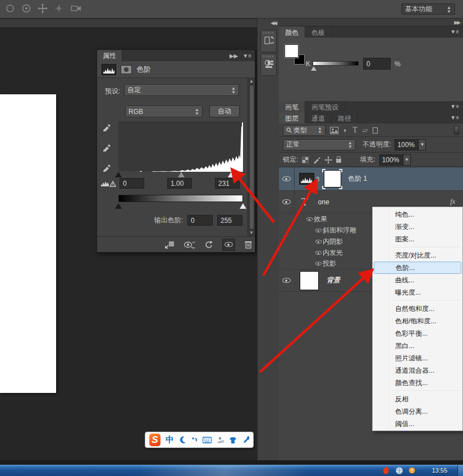 The image size is (463, 476). Describe the element at coordinates (317, 160) in the screenshot. I see `lock-pixels-icon` at that location.